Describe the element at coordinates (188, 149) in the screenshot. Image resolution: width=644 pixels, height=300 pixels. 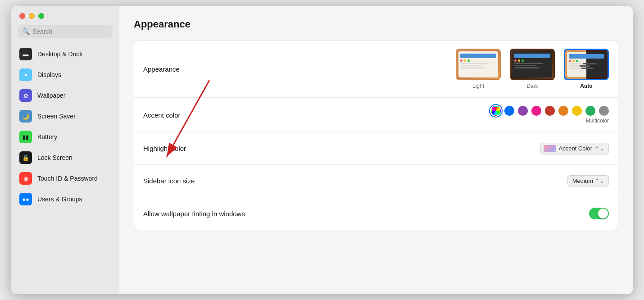
I see `highlight-color-label: Highlight color` at that location.